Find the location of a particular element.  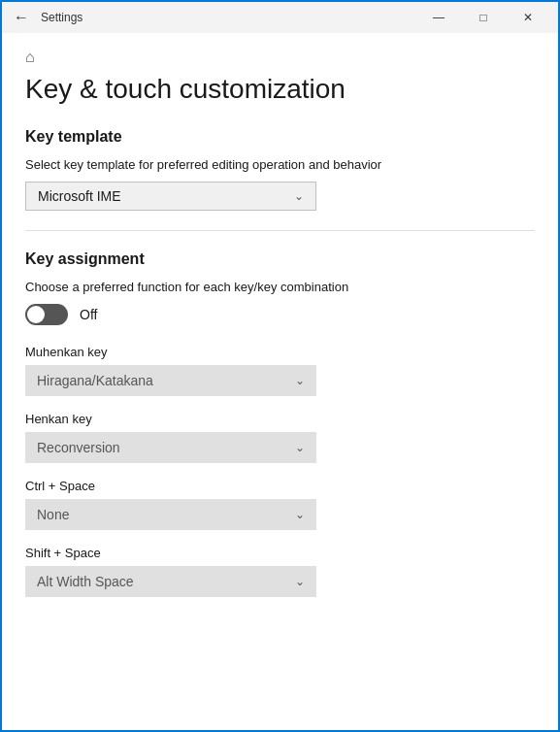

key-template-dropdown-arrow: ⌄ is located at coordinates (299, 196).